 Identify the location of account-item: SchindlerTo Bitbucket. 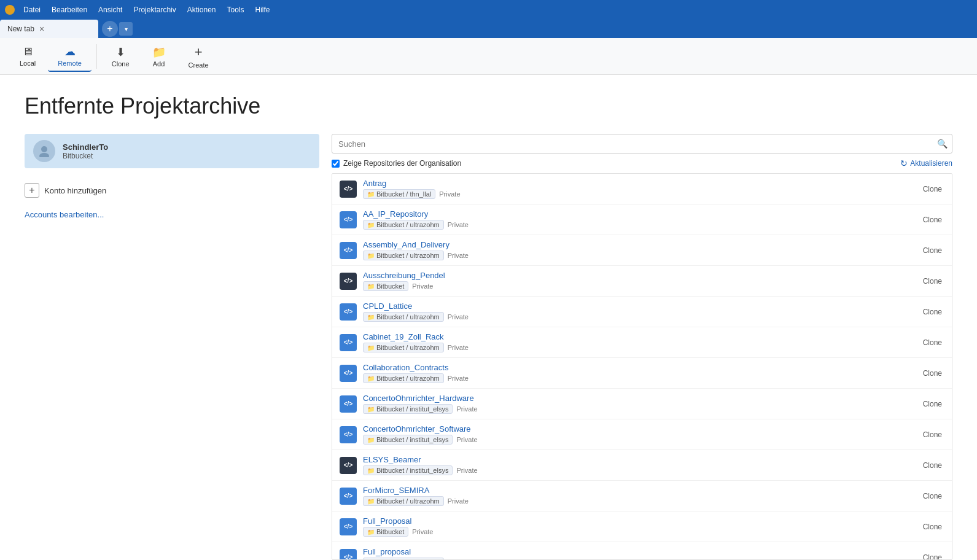
(172, 151).